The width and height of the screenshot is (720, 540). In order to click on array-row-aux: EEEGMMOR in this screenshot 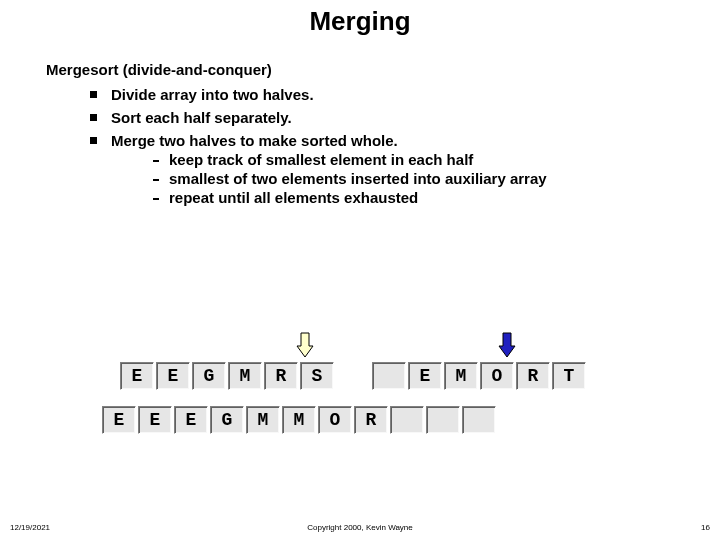, I will do `click(344, 420)`.